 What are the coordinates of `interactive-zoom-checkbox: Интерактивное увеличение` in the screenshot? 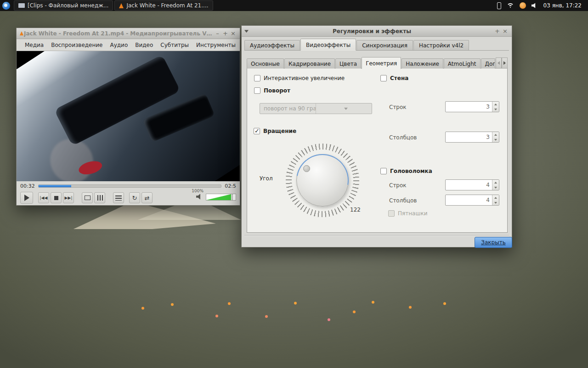 It's located at (300, 78).